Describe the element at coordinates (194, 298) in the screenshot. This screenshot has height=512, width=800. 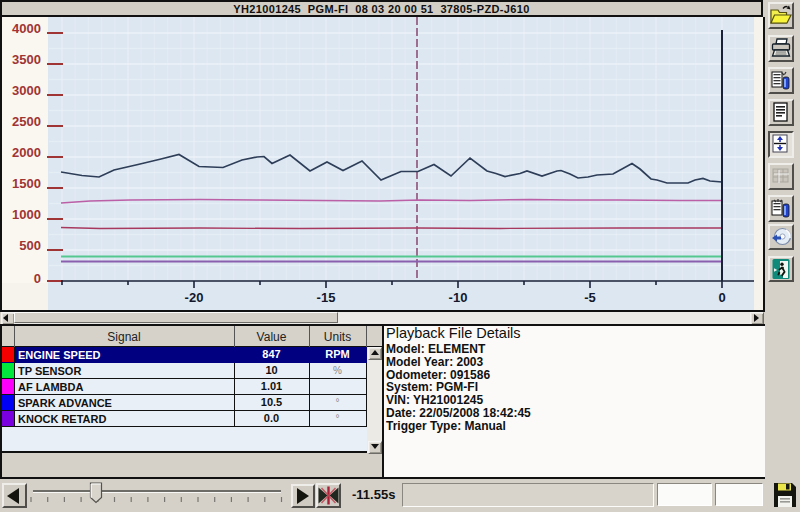
I see `svg-text: -20` at that location.